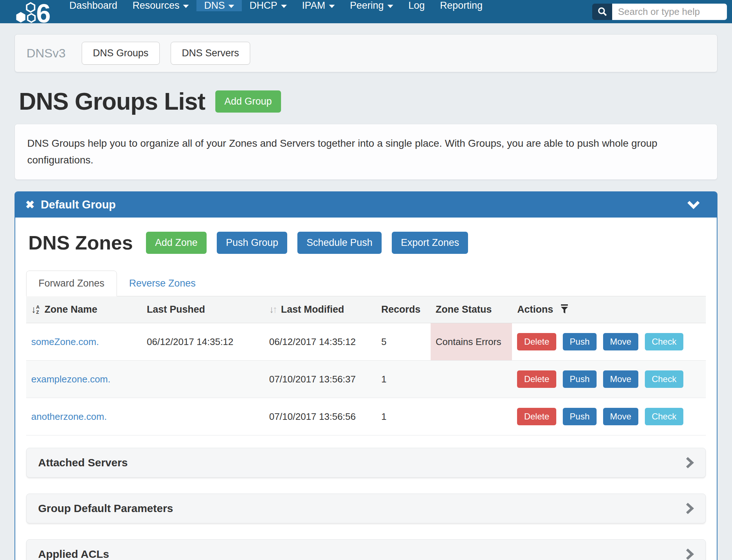  What do you see at coordinates (694, 205) in the screenshot?
I see `collapse-chevron-down-icon` at bounding box center [694, 205].